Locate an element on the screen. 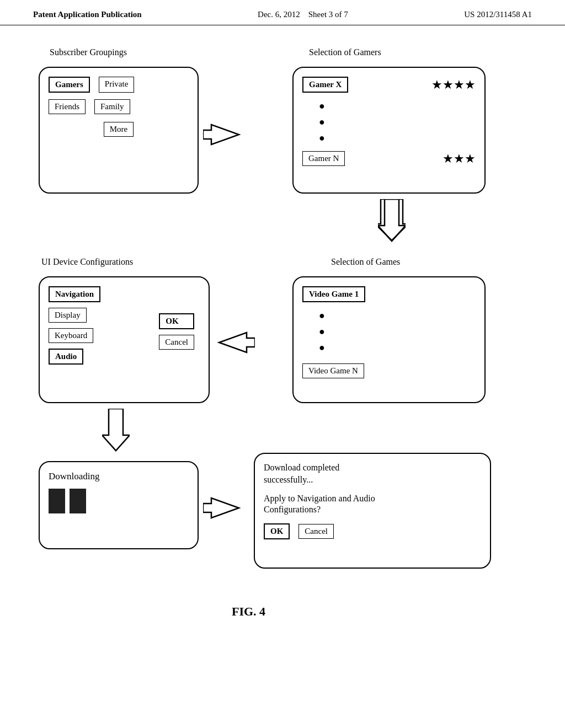 This screenshot has height=728, width=565. subscriber-groupings-label: Subscriber Groupings is located at coordinates (88, 52).